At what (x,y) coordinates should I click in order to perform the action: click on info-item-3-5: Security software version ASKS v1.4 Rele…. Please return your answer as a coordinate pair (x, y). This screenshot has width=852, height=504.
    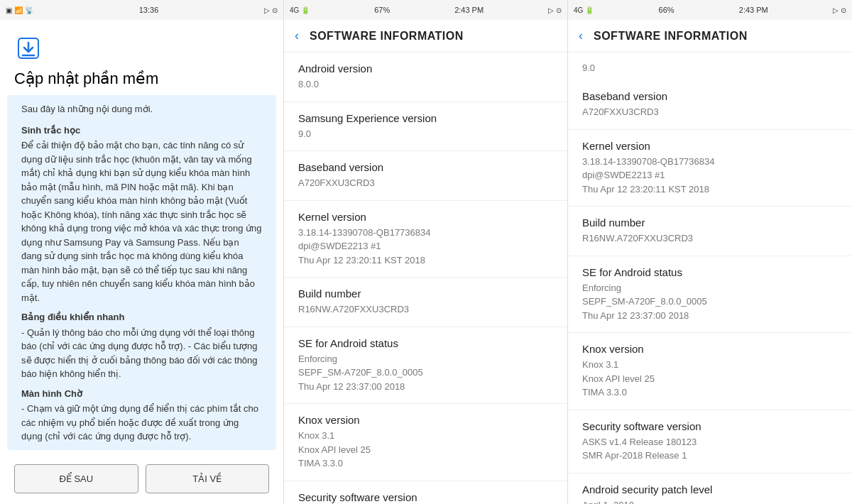
    Looking at the image, I should click on (710, 442).